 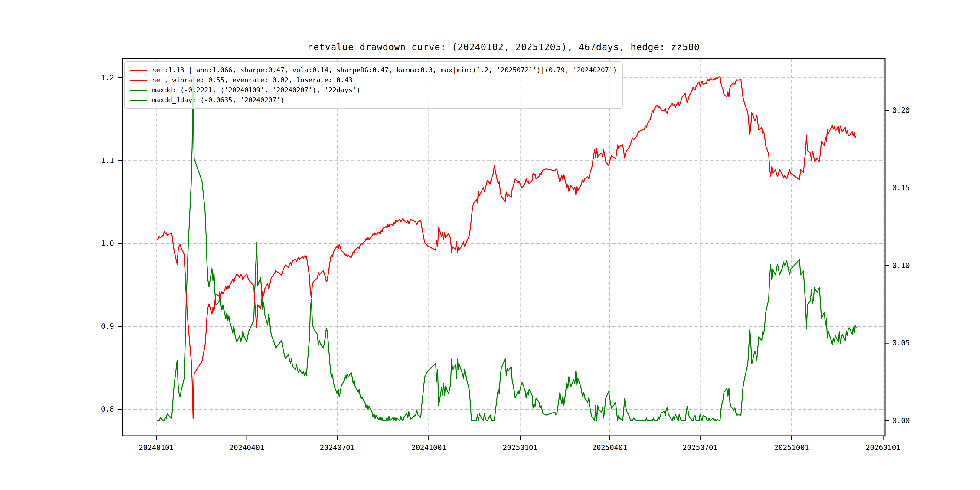 What do you see at coordinates (883, 448) in the screenshot?
I see `x-tick-label: 20260101` at bounding box center [883, 448].